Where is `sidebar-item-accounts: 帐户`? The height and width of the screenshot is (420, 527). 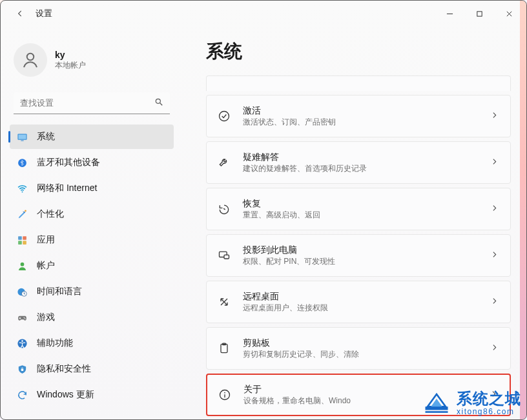 sidebar-item-accounts: 帐户 is located at coordinates (92, 266).